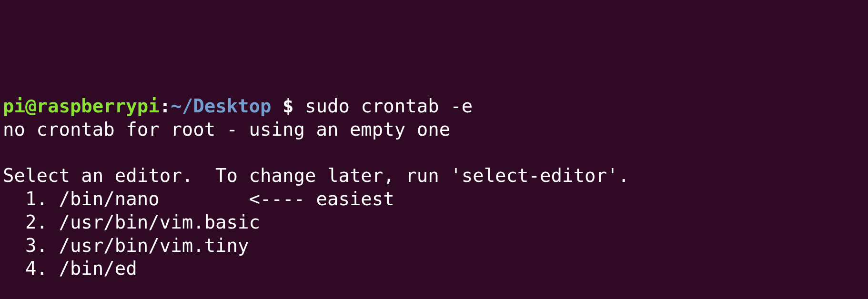 The width and height of the screenshot is (868, 299). What do you see at coordinates (389, 106) in the screenshot?
I see `command-text: sudo crontab -e` at bounding box center [389, 106].